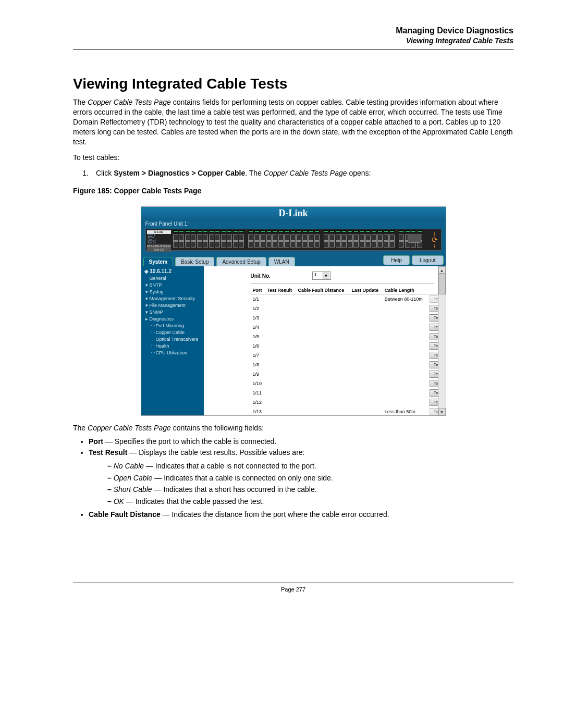 This screenshot has height=728, width=563. Describe the element at coordinates (174, 340) in the screenshot. I see `tree-item: ⋯Optical Transceivers` at that location.